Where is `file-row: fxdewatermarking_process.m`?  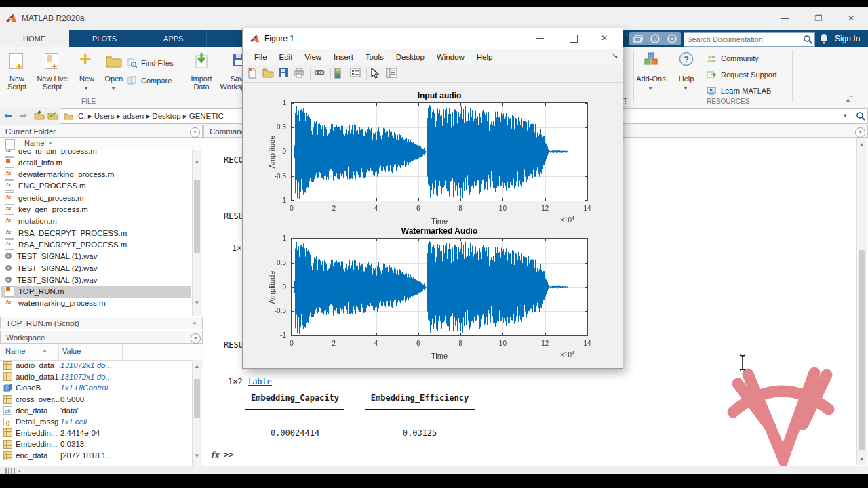
file-row: fxdewatermarking_process.m is located at coordinates (96, 175).